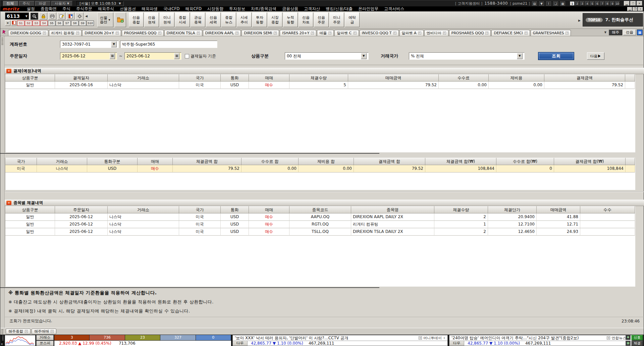 The image size is (644, 346). What do you see at coordinates (340, 338) in the screenshot?
I see `news-headline: '보아 XXX' 낙서 테러 용의자, '단발머리' 이 사람?…CCTV 공개…` at bounding box center [340, 338].